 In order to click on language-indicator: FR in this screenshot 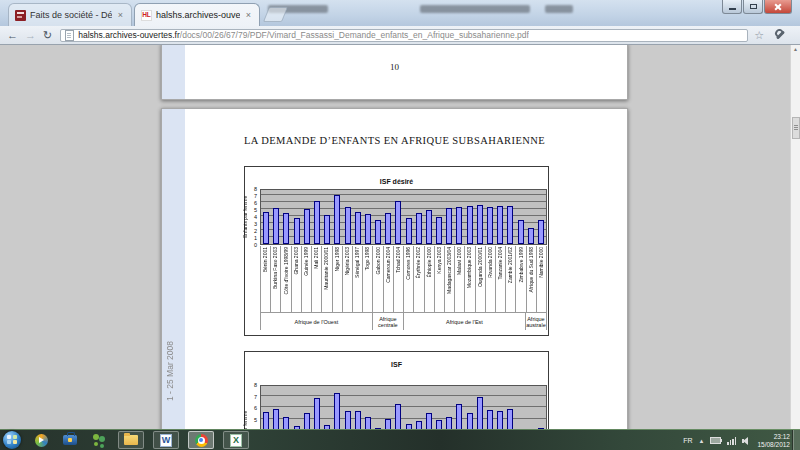, I will do `click(688, 440)`.